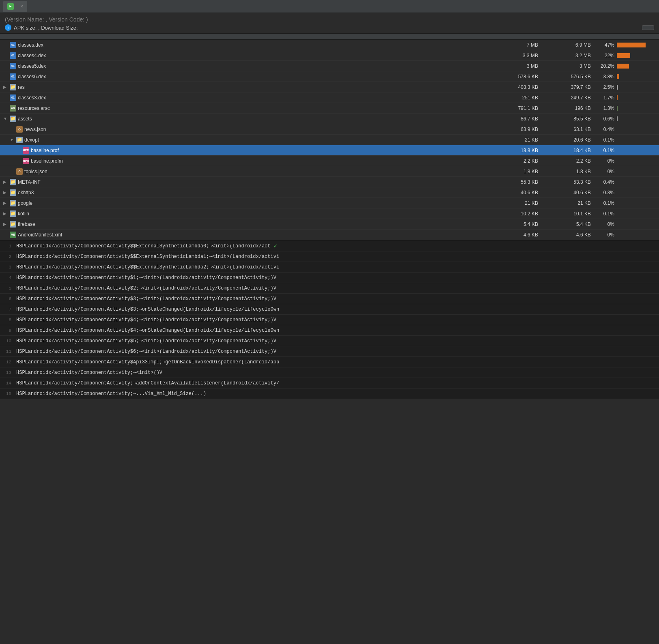 This screenshot has width=659, height=644. What do you see at coordinates (41, 28) in the screenshot?
I see `apk-size: i APK size: , Download Size:` at bounding box center [41, 28].